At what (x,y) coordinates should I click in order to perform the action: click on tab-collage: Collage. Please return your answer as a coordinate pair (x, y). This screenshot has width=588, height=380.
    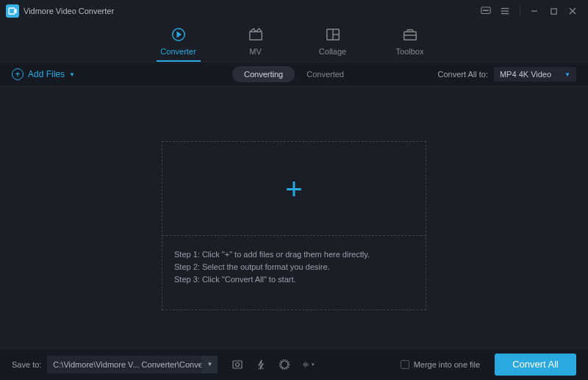
    Looking at the image, I should click on (333, 44).